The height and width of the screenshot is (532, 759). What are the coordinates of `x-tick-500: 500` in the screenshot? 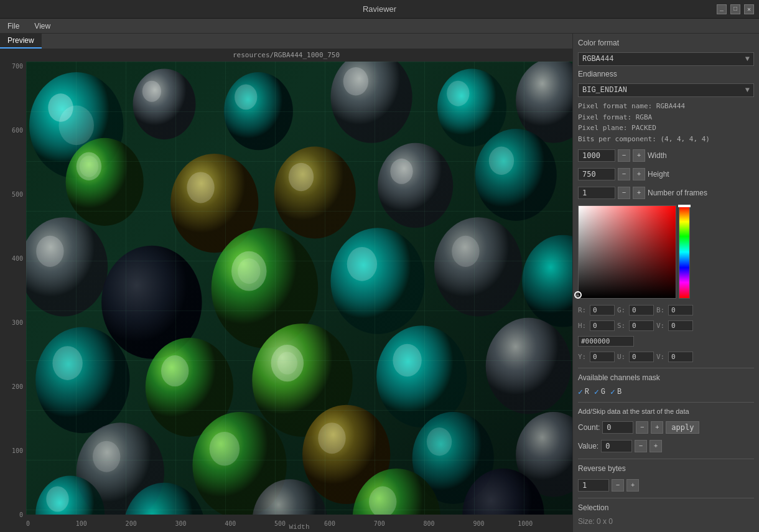 It's located at (280, 524).